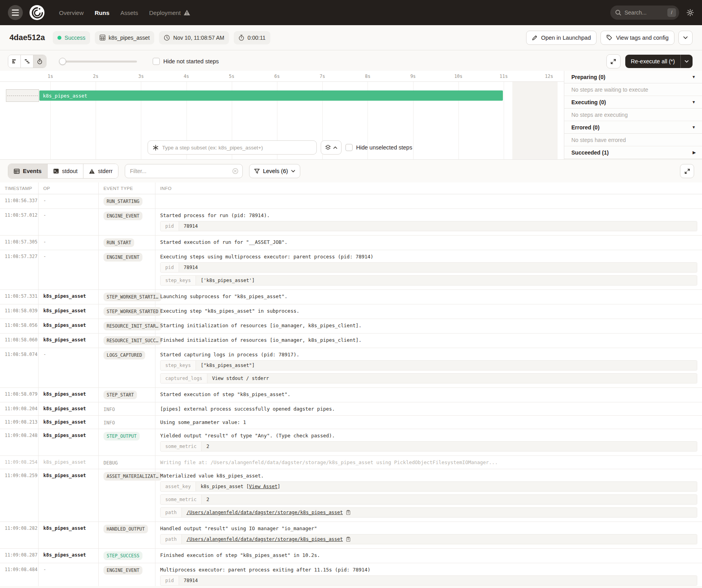  I want to click on event-info-text: Launching subprocess for "k8s_pipes_asse…, so click(429, 297).